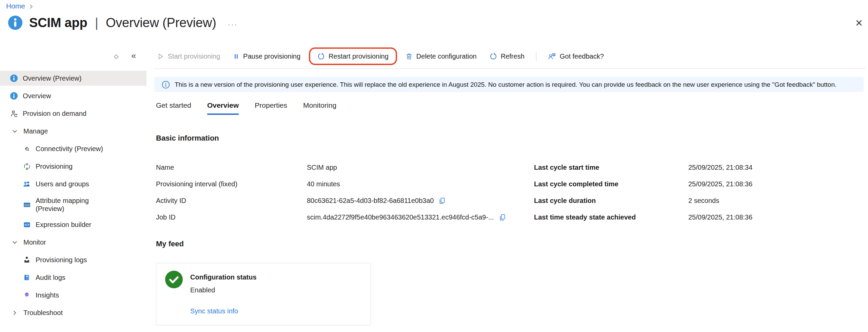 This screenshot has height=332, width=868. Describe the element at coordinates (73, 149) in the screenshot. I see `sidebar-item-connectivity: Connectivity (Preview)` at that location.